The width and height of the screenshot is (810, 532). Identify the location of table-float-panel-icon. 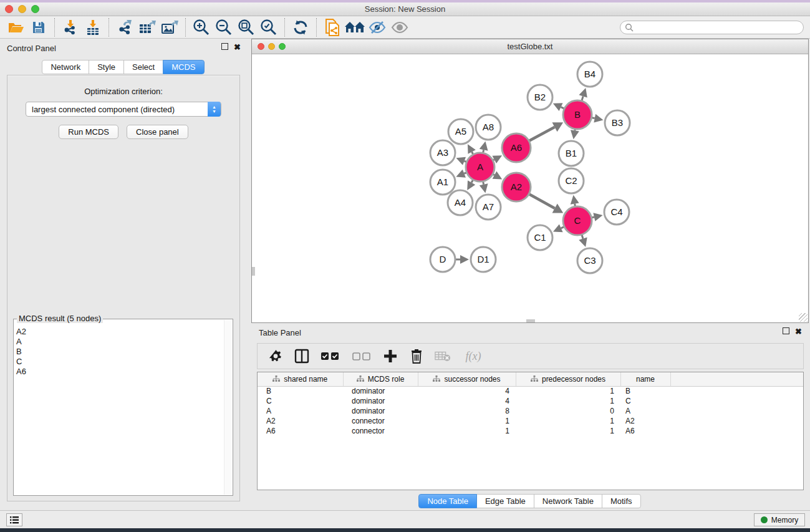
(786, 331).